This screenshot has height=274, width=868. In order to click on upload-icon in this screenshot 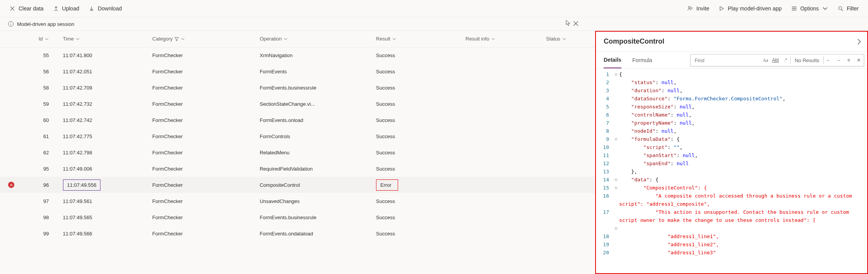, I will do `click(56, 8)`.